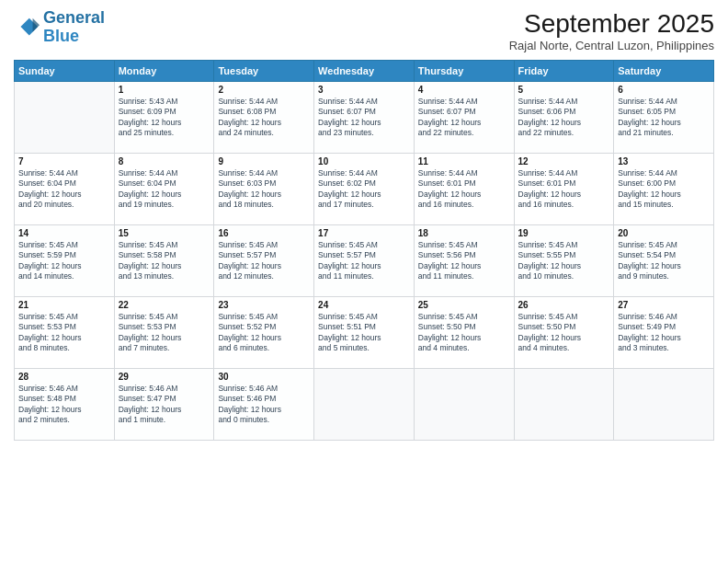 The width and height of the screenshot is (728, 563). What do you see at coordinates (564, 72) in the screenshot?
I see `col-friday: Friday` at bounding box center [564, 72].